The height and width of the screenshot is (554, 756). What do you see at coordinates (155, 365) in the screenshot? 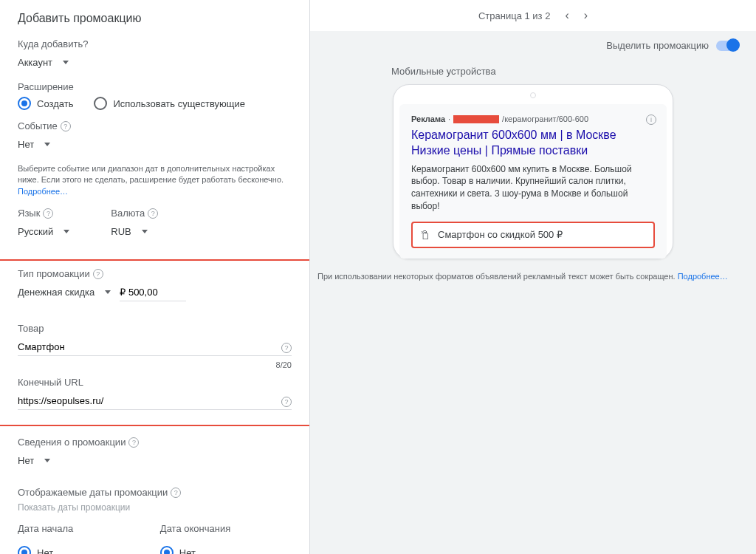
I see `product-counter: 8/20` at bounding box center [155, 365].